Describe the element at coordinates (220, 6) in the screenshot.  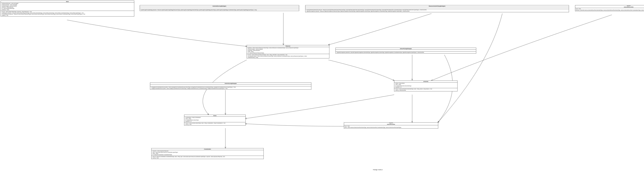
I see `class-name: ActionSetScoringStrategies` at that location.